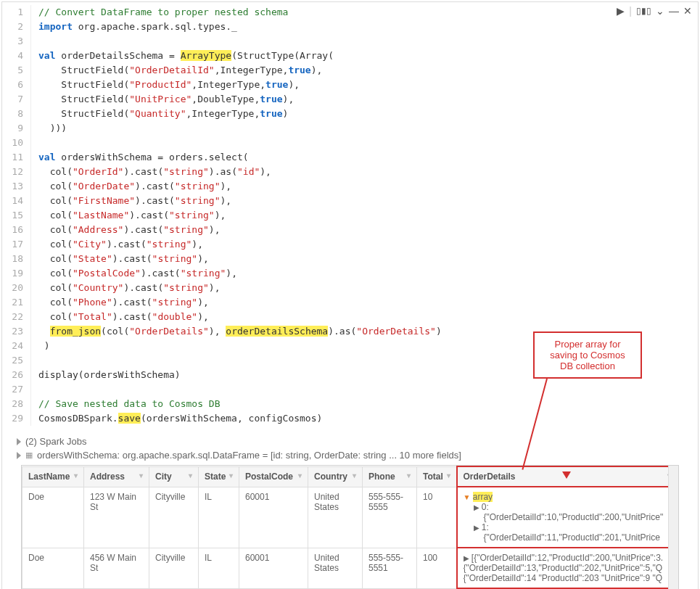  Describe the element at coordinates (350, 456) in the screenshot. I see `schema-row: ▦ ordersWithSchema: org.apache.spark.sql…` at that location.